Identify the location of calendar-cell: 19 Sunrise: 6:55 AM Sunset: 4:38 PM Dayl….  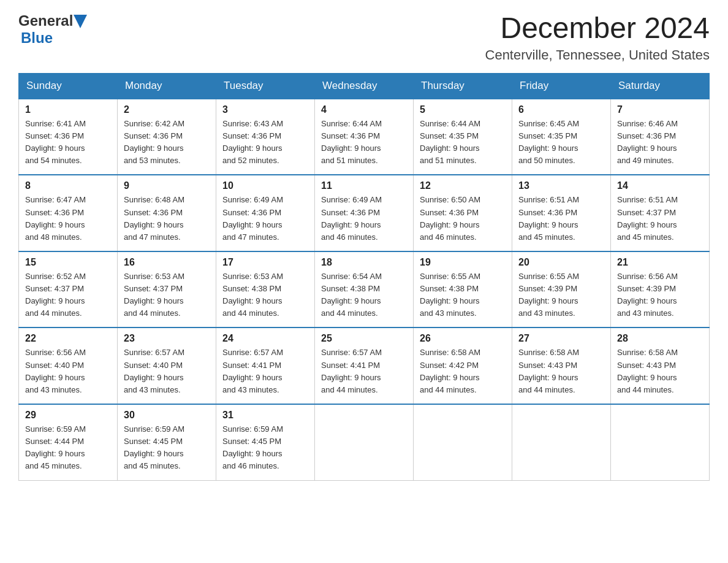
(463, 289).